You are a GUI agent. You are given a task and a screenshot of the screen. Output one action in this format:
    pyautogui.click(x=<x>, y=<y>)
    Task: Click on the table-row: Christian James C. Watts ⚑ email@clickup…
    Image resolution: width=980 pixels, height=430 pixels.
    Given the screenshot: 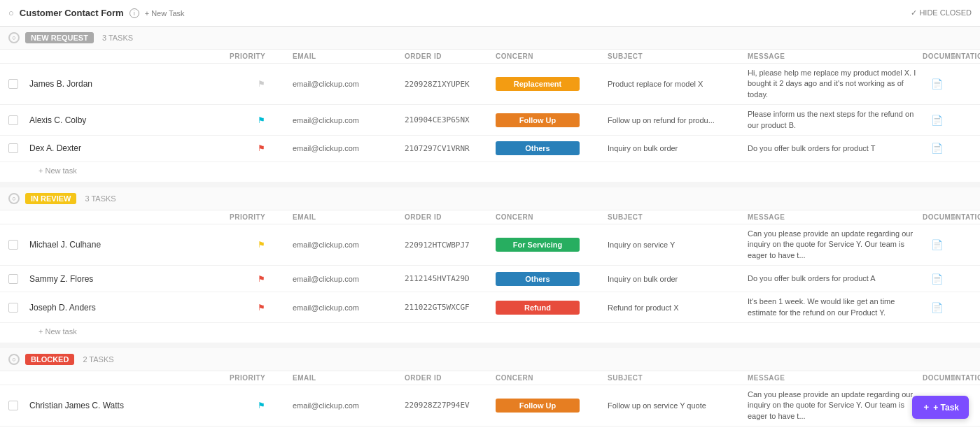 What is the action you would take?
    pyautogui.click(x=490, y=406)
    